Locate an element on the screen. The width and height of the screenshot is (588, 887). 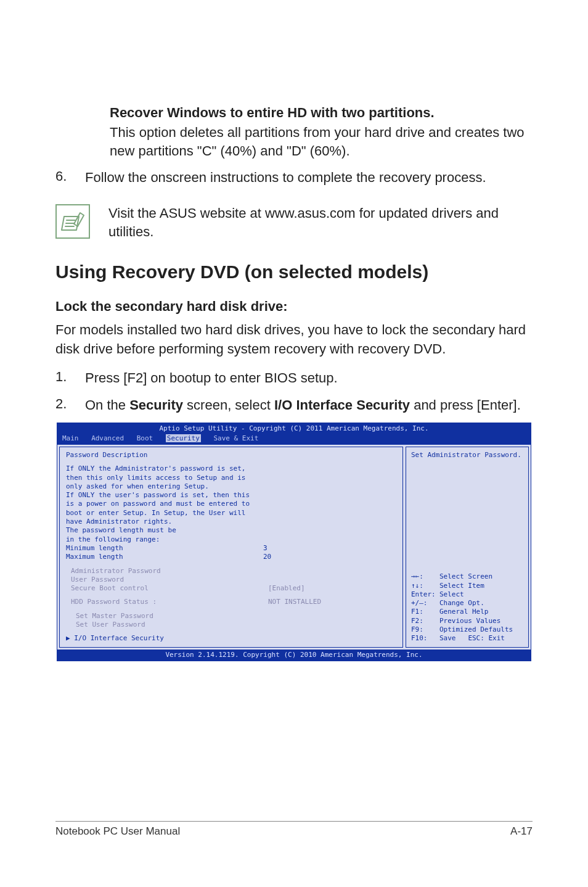
bios-desc-l9: in the following range: is located at coordinates (231, 540).